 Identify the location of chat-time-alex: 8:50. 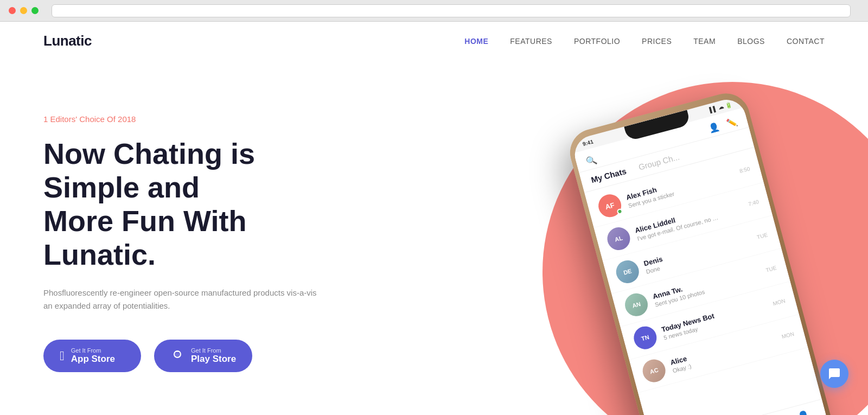
(745, 170).